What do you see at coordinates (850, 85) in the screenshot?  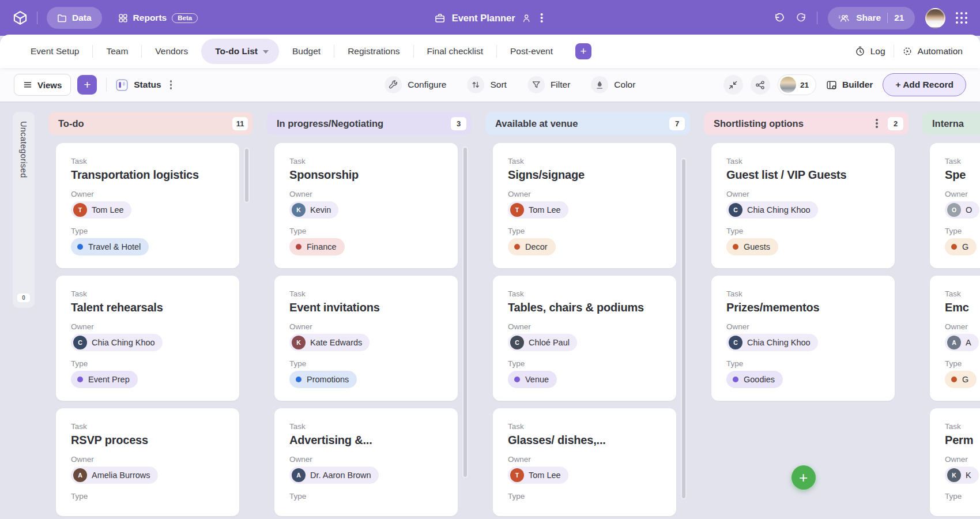 I see `builder-button: Builder` at bounding box center [850, 85].